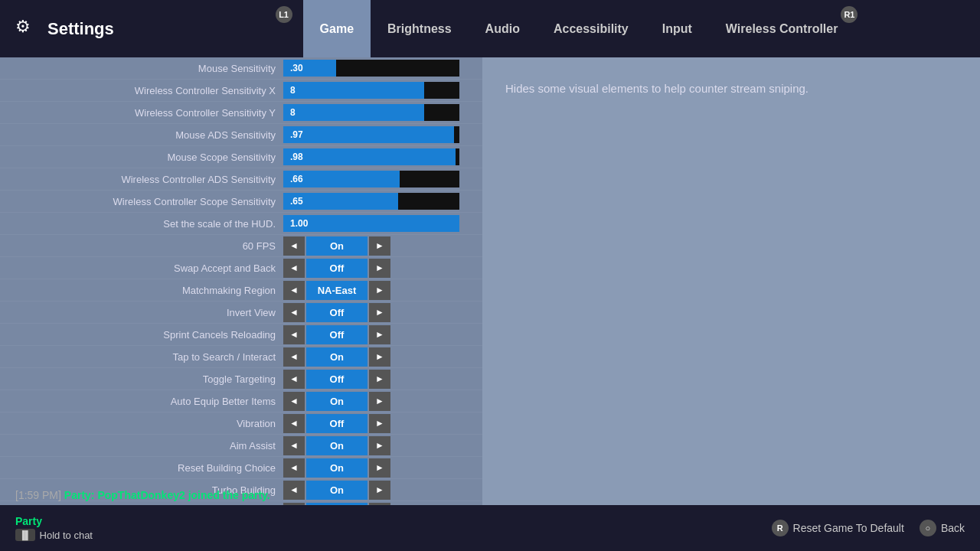  I want to click on slider-hud-scale: 1.00, so click(371, 223).